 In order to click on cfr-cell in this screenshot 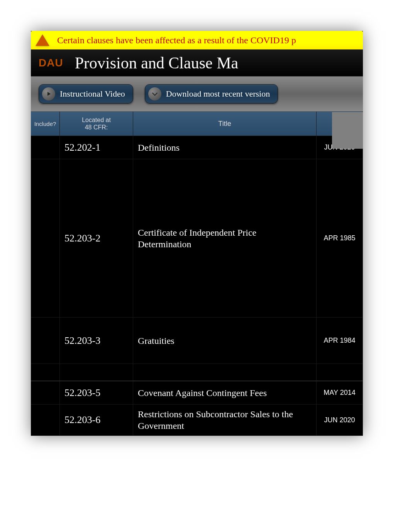, I will do `click(97, 372)`.